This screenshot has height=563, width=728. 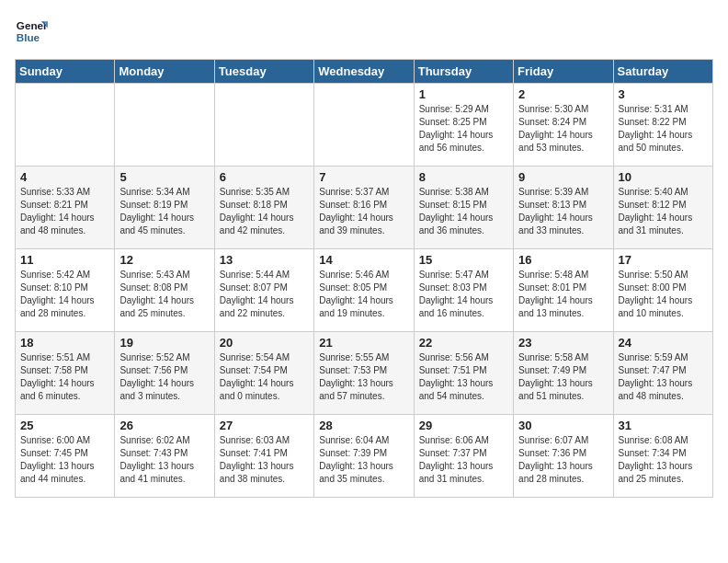 What do you see at coordinates (165, 456) in the screenshot?
I see `day-cell: 26Sunrise: 6:02 AM Sunset: 7:43 PM Dayli…` at bounding box center [165, 456].